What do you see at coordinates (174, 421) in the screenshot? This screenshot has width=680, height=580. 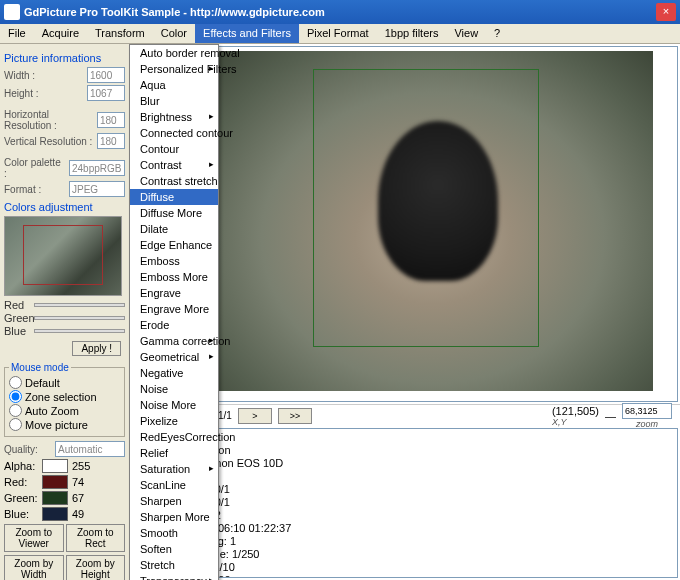 I see `menuitem-pixelize: Pixelize` at bounding box center [174, 421].